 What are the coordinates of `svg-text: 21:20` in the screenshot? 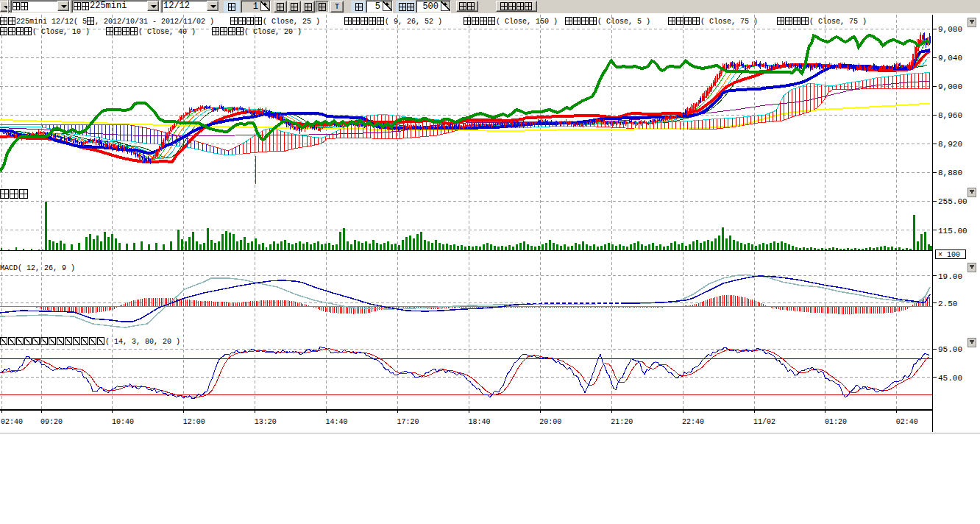 It's located at (622, 422).